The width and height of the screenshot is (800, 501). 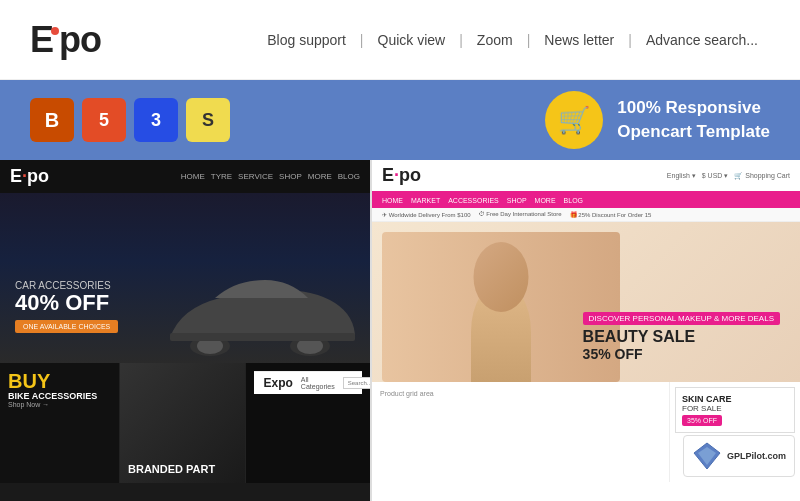 What do you see at coordinates (66, 306) in the screenshot?
I see `car-text-overlay: CAR ACCESSORIES 40% OFF ONE AVAILABLE CH…` at bounding box center [66, 306].